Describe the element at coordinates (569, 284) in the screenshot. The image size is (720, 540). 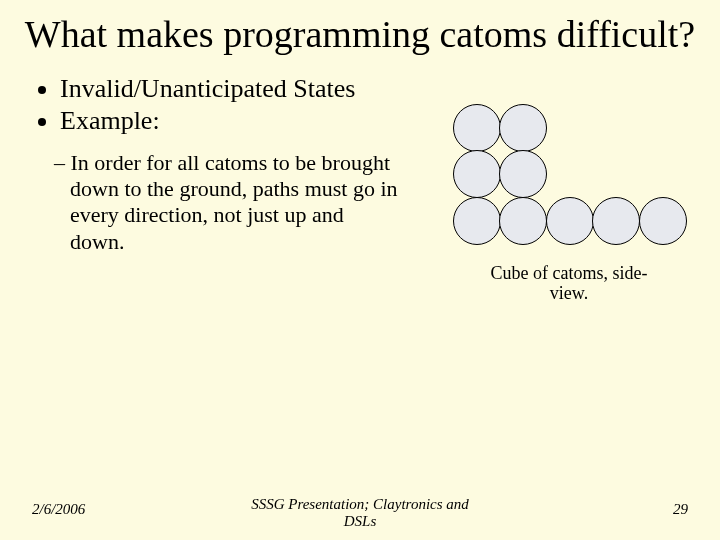
I see `figure-caption: Cube of catoms, side- view.` at that location.